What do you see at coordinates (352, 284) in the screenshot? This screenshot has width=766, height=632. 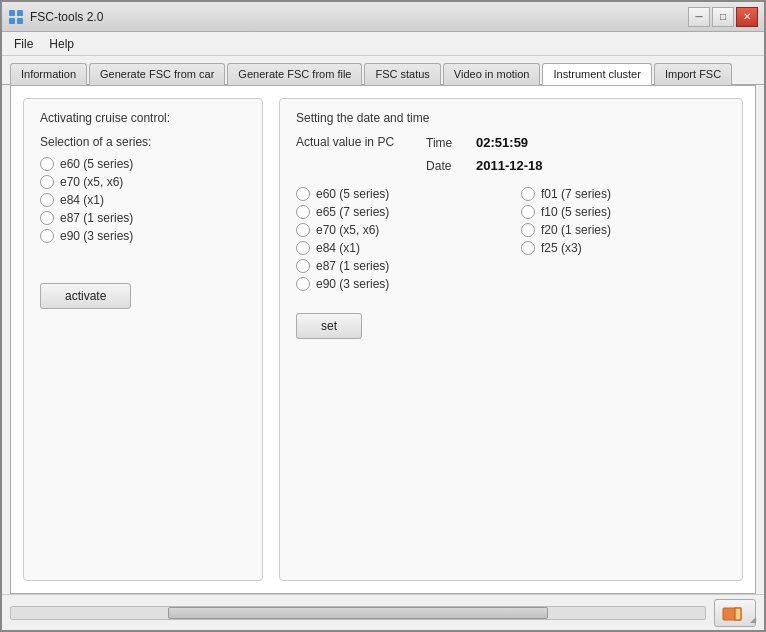 I see `dt-label-e90: e90 (3 series)` at bounding box center [352, 284].